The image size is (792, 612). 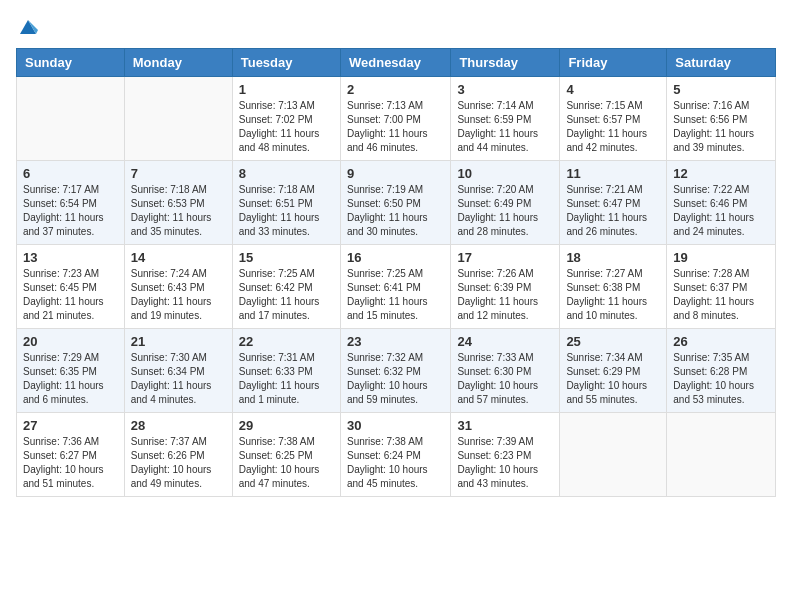 What do you see at coordinates (286, 295) in the screenshot?
I see `cell-info: Sunrise: 7:25 AM Sunset: 6:42 PM Dayligh…` at bounding box center [286, 295].